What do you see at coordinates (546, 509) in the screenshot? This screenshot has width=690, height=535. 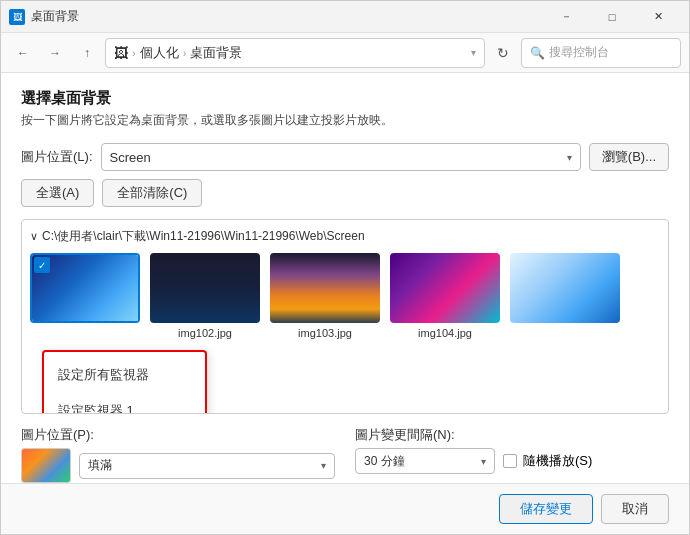 I see `save-button: 儲存變更` at bounding box center [546, 509].